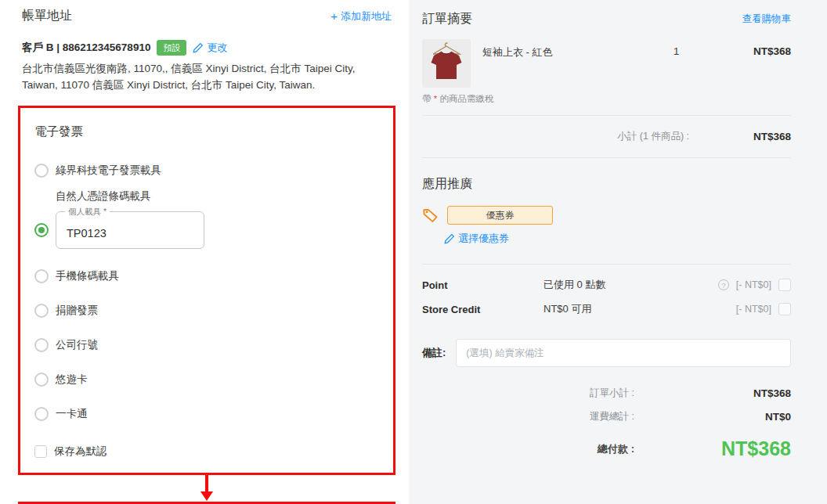 The image size is (827, 504). I want to click on change-address-link: 更改, so click(210, 48).